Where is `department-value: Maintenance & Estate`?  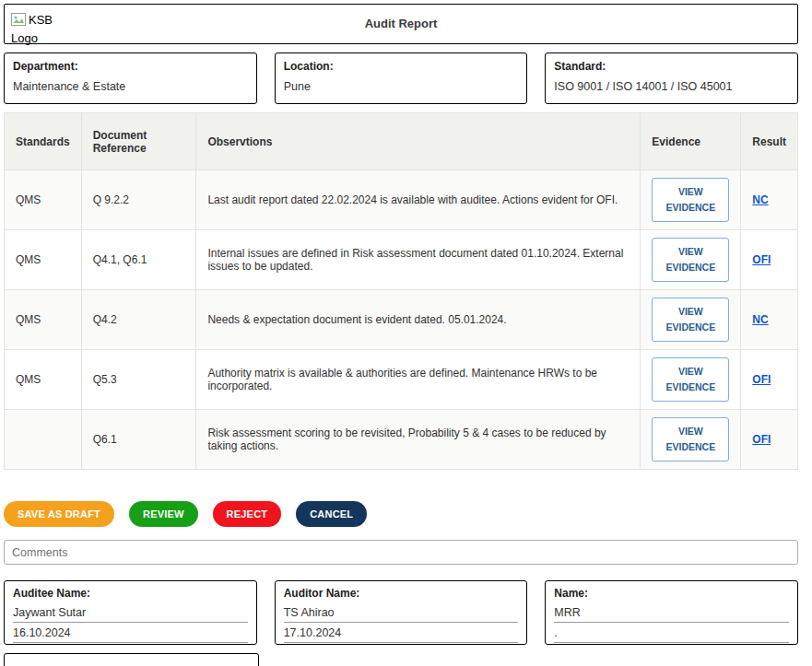
department-value: Maintenance & Estate is located at coordinates (131, 87).